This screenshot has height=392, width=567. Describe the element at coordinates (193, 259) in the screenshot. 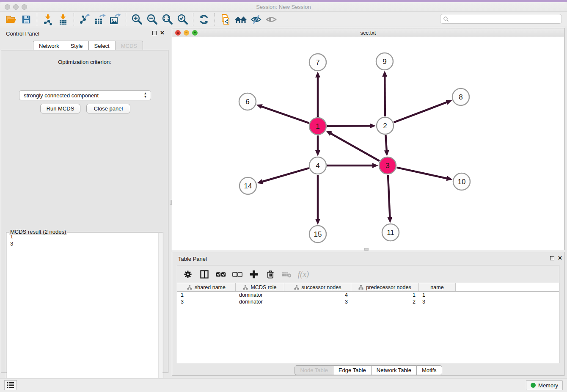

I see `table-panel-title: Table Panel` at that location.